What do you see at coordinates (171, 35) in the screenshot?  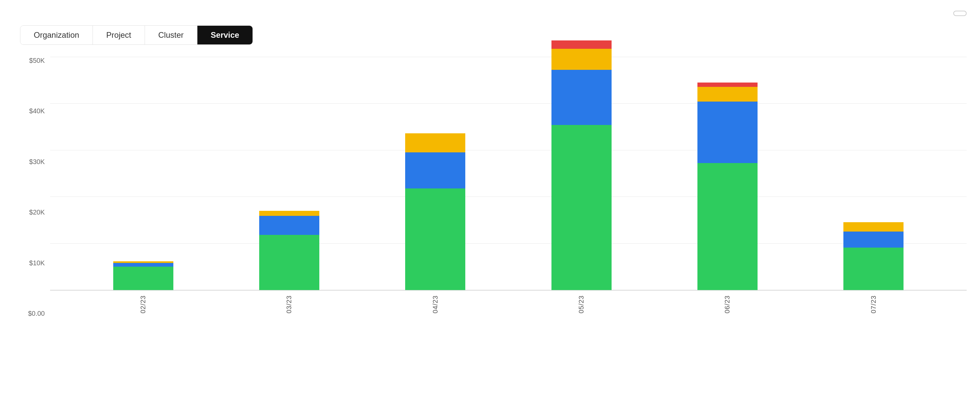 I see `tab-cluster: Cluster` at bounding box center [171, 35].